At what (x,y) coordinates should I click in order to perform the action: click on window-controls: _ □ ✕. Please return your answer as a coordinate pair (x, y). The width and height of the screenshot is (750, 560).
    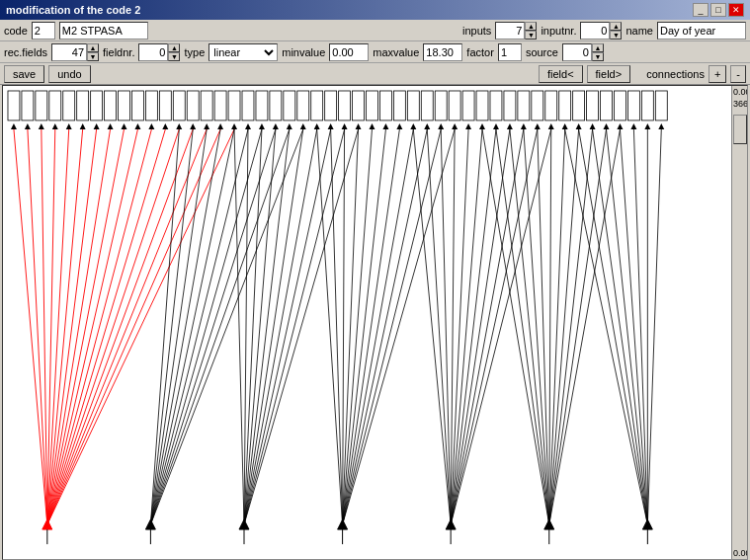
    Looking at the image, I should click on (718, 10).